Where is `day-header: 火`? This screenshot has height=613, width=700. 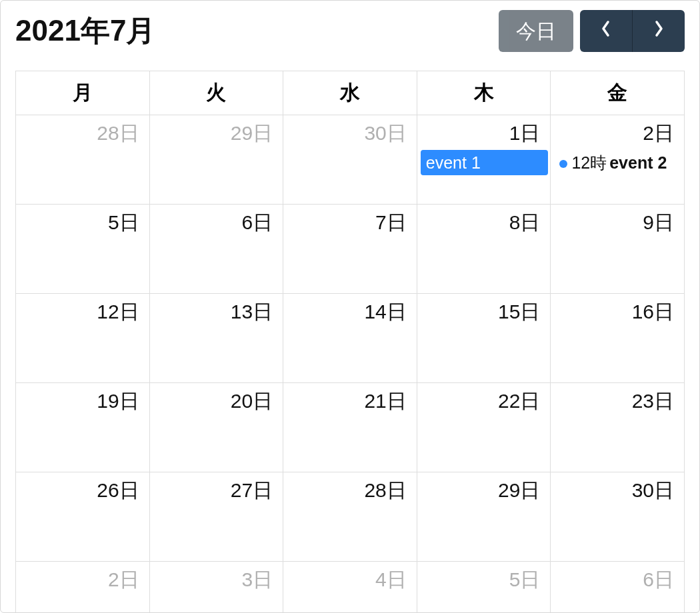 day-header: 火 is located at coordinates (216, 93).